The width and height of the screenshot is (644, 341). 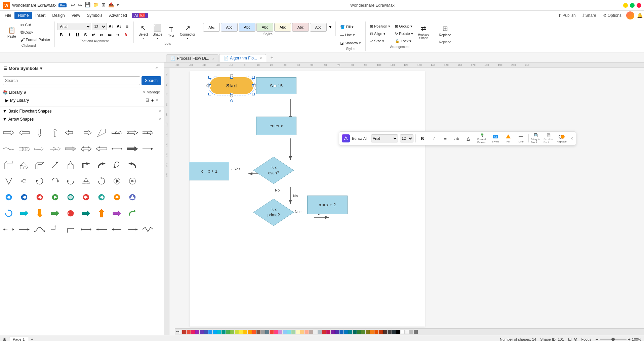 What do you see at coordinates (351, 27) in the screenshot?
I see `fill-btn: 🪣 Fill ▾` at bounding box center [351, 27].